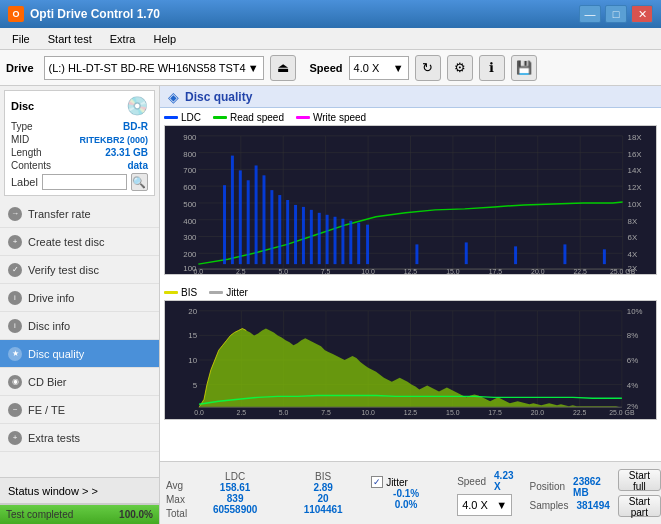 Image resolution: width=661 pixels, height=524 pixels. Describe the element at coordinates (123, 39) in the screenshot. I see `menu-extra: Extra` at that location.